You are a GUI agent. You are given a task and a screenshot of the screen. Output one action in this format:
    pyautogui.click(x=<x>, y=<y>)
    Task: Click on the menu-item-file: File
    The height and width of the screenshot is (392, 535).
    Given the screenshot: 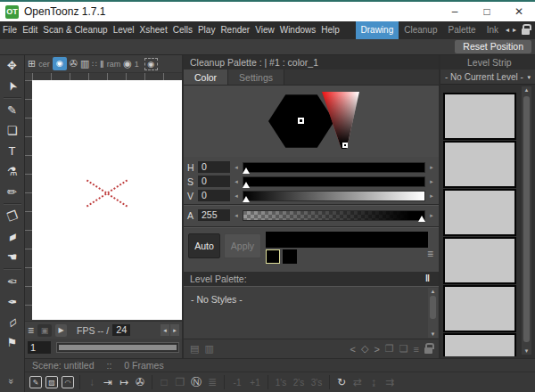 What is the action you would take?
    pyautogui.click(x=10, y=30)
    